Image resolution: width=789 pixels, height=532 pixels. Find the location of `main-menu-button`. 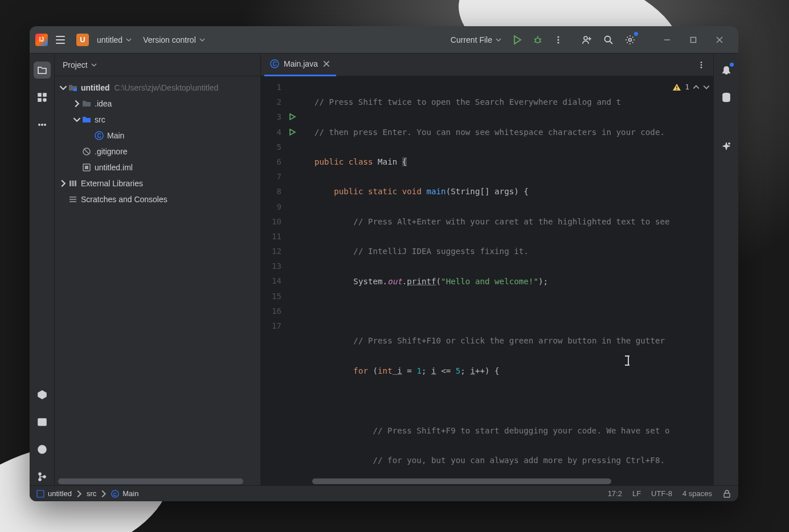

main-menu-button is located at coordinates (60, 40).